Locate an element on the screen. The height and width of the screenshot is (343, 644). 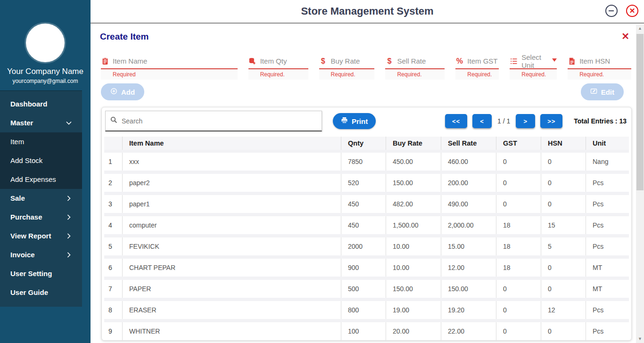
table-cell: 2,000.00 is located at coordinates (469, 225).